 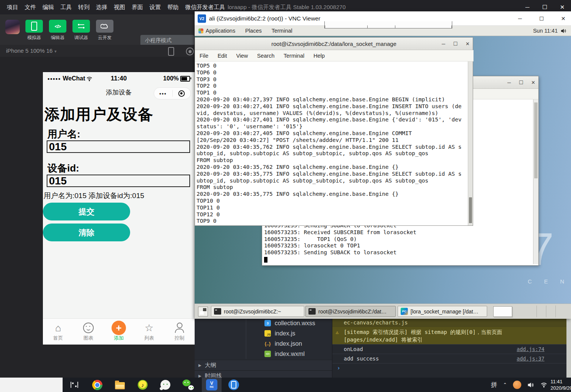 I want to click on debugger-button: 调试器, so click(x=81, y=30).